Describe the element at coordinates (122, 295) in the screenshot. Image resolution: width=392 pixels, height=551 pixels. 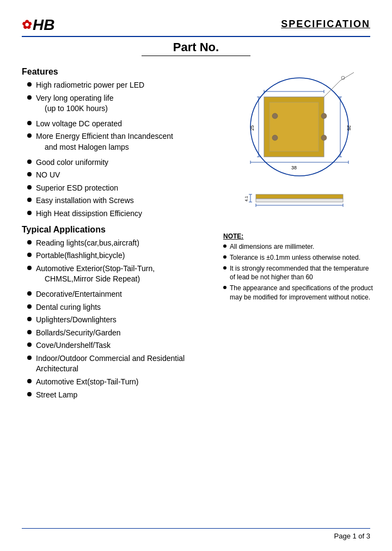
I see `list-item: Decorative/Entertainment` at that location.